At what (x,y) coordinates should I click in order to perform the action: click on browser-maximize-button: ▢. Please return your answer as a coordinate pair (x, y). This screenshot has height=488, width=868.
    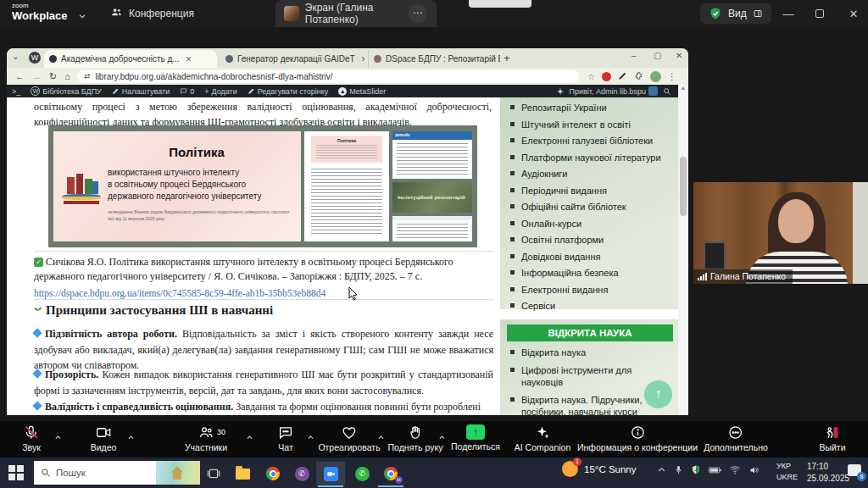
    Looking at the image, I should click on (658, 56).